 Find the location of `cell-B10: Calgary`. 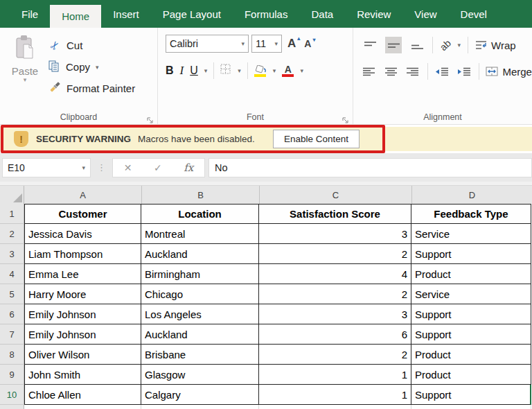

cell-B10: Calgary is located at coordinates (200, 395).